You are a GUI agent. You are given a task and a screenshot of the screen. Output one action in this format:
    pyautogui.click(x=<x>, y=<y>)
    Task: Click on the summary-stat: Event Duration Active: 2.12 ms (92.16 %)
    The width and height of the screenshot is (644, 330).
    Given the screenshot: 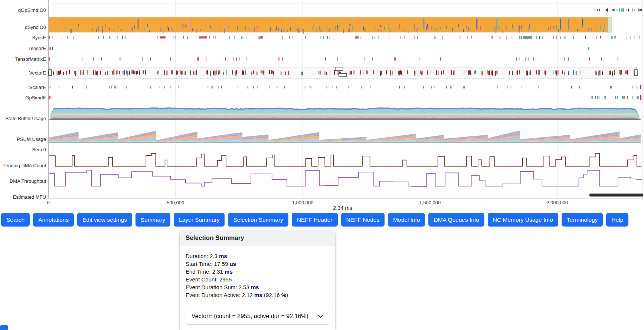 What is the action you would take?
    pyautogui.click(x=258, y=295)
    